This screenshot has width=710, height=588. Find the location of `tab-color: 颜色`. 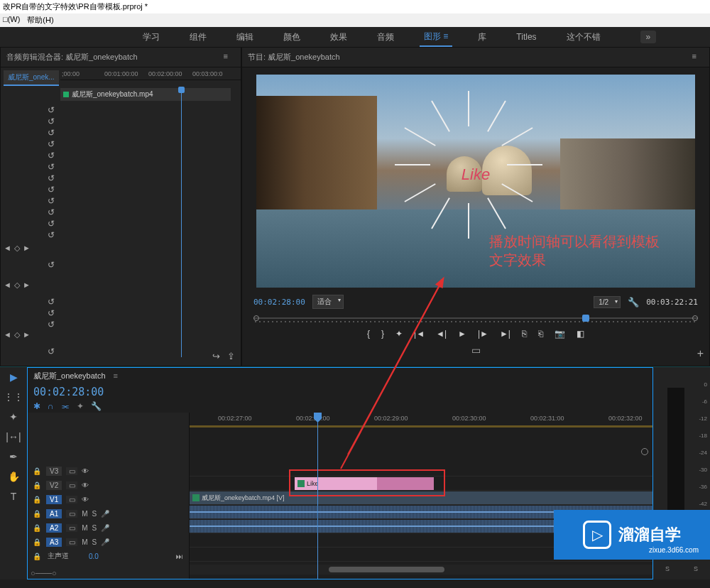

tab-color: 颜色 is located at coordinates (292, 37).